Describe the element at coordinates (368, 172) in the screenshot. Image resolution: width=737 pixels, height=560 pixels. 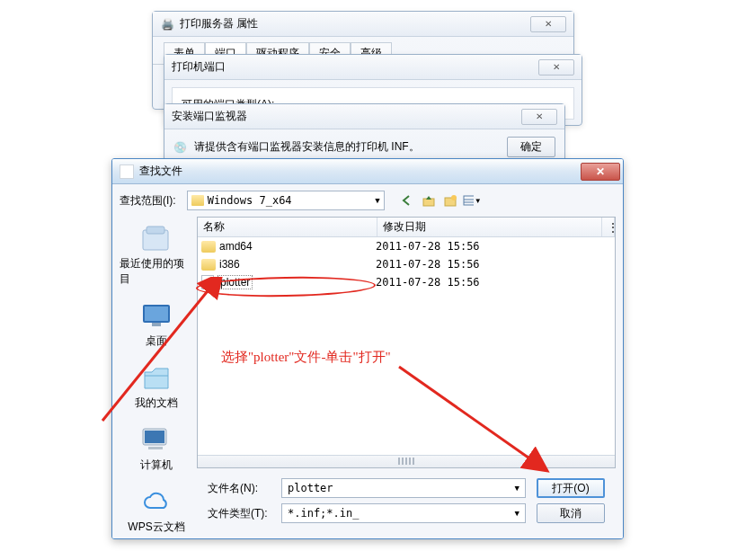
I see `fd-titlebar: 查找文件 ✕` at that location.